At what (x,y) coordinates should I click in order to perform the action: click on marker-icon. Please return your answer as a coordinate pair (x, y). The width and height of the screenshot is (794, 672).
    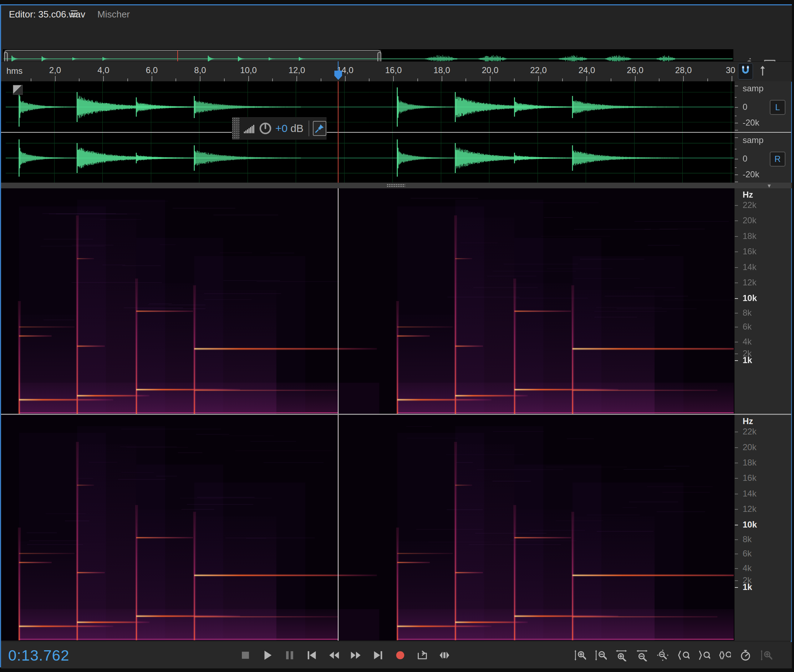
    Looking at the image, I should click on (763, 70).